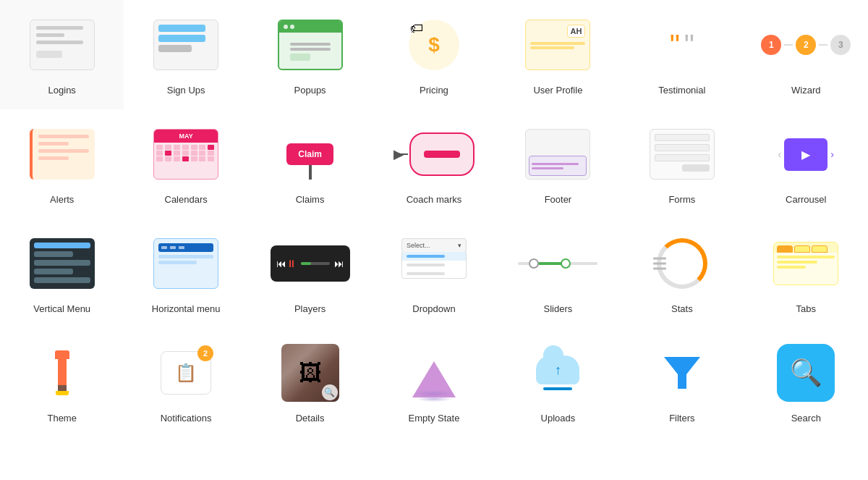 The height and width of the screenshot is (480, 868). What do you see at coordinates (434, 418) in the screenshot?
I see `emptystate-label: Empty State` at bounding box center [434, 418].